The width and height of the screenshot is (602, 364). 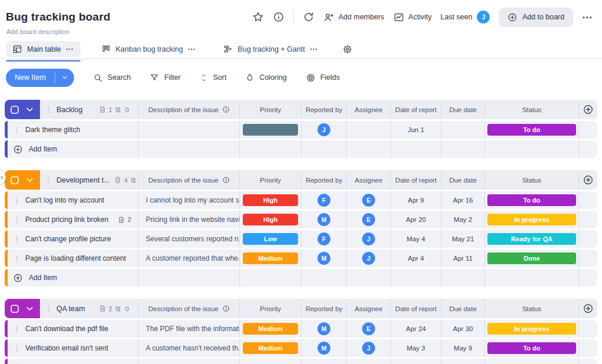 What do you see at coordinates (463, 239) in the screenshot?
I see `due-date-cell: May 21` at bounding box center [463, 239].